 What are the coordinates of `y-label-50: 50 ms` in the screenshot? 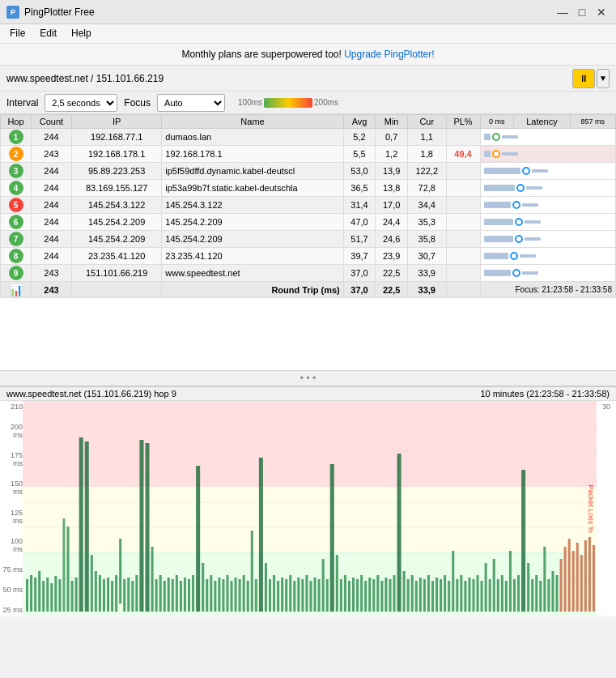 It's located at (12, 590).